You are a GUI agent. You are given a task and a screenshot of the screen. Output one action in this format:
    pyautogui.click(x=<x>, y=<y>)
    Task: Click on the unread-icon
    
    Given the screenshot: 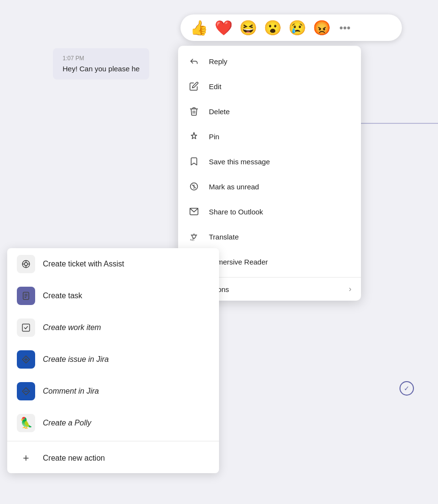 What is the action you would take?
    pyautogui.click(x=194, y=186)
    